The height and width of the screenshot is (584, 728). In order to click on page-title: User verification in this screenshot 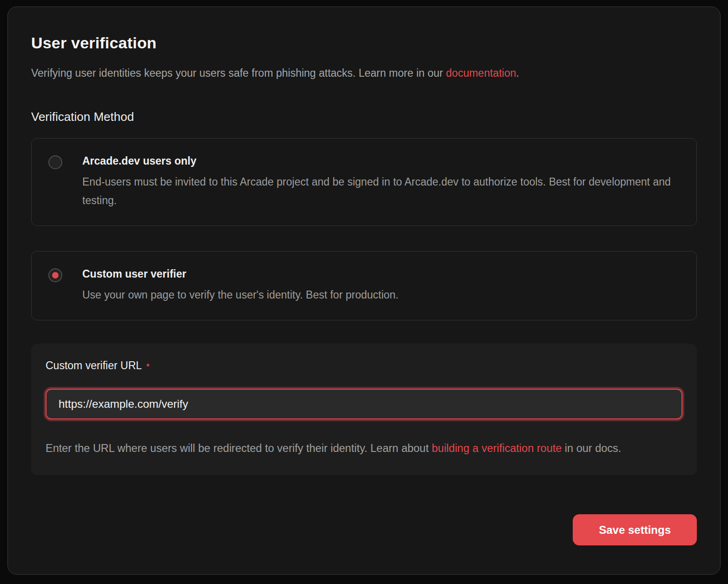, I will do `click(364, 43)`.